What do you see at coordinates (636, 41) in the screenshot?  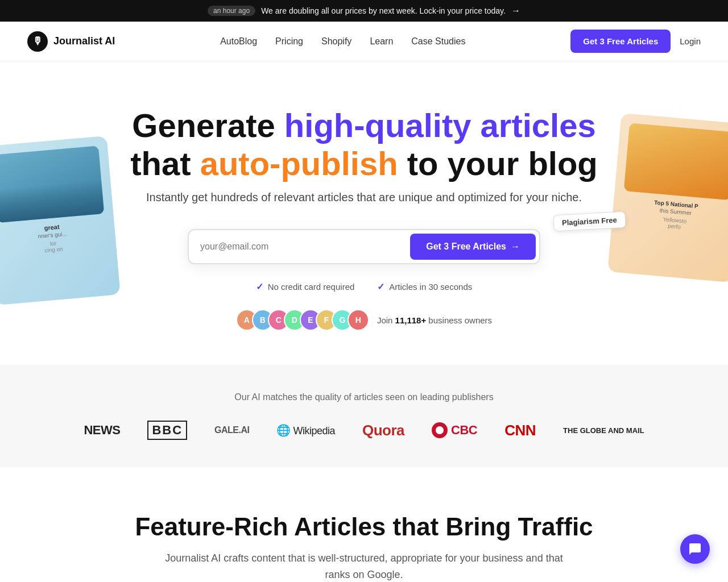 I see `nav-actions: Get 3 Free Articles Login` at bounding box center [636, 41].